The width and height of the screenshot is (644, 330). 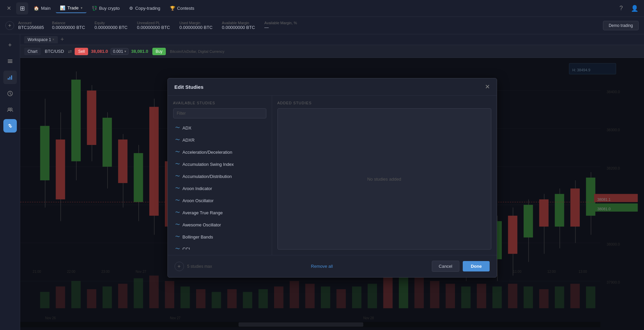 I want to click on study-name-awesome: Awesome Oscillator, so click(x=202, y=225).